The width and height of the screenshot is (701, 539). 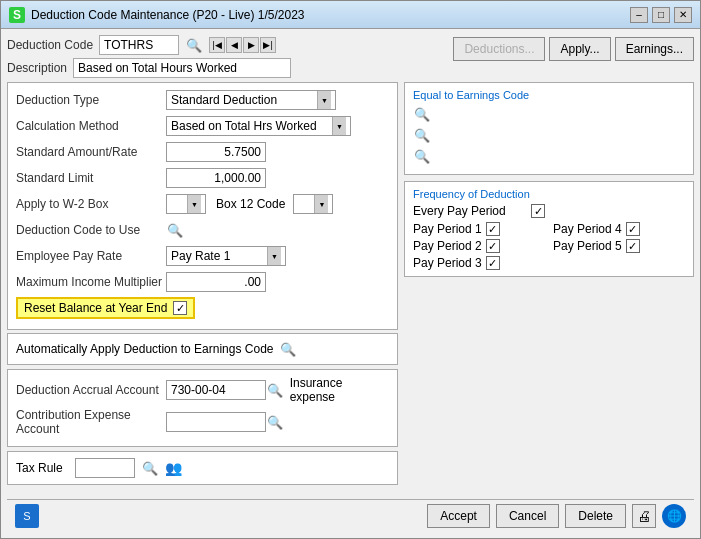 I want to click on pay-period-1-checkbox, so click(x=493, y=229).